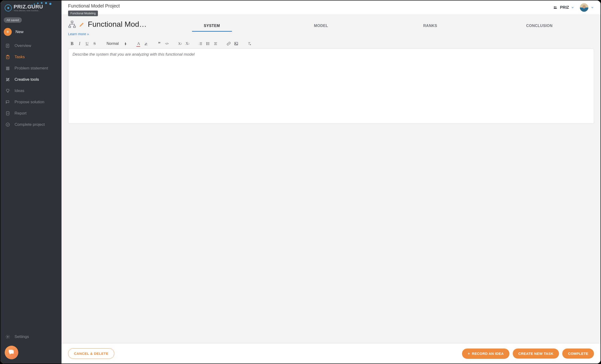  Describe the element at coordinates (94, 7) in the screenshot. I see `project-title: Functional Model Project` at that location.